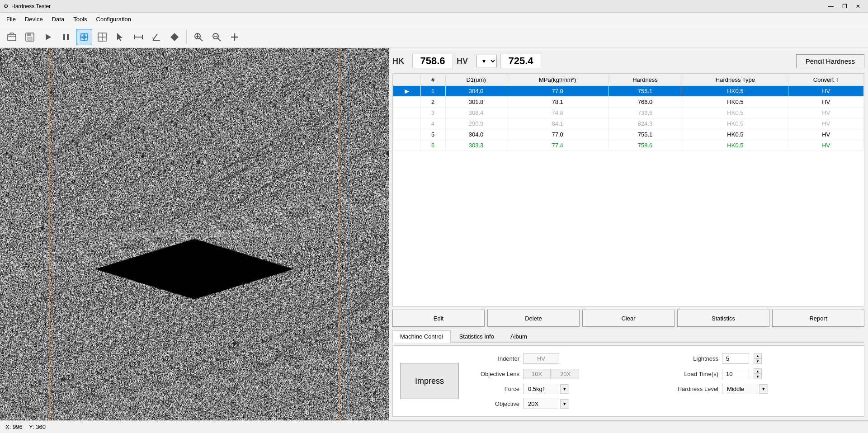 The image size is (868, 433). What do you see at coordinates (433, 135) in the screenshot?
I see `row-num: 5` at bounding box center [433, 135].